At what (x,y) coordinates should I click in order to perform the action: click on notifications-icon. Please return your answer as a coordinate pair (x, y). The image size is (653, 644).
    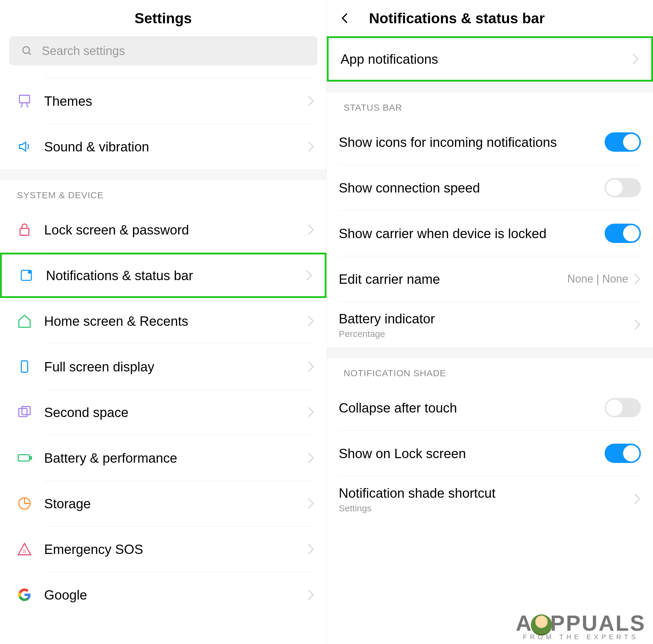
    Looking at the image, I should click on (26, 275).